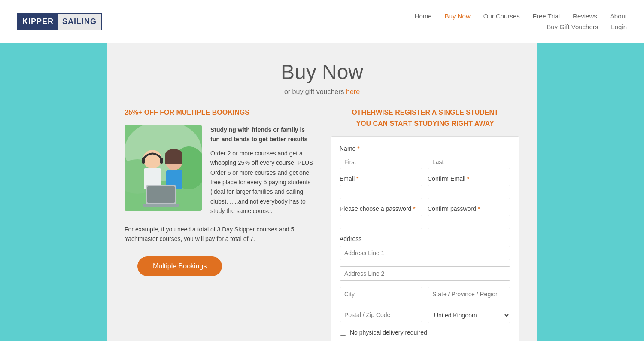  What do you see at coordinates (423, 16) in the screenshot?
I see `nav-home: Home` at bounding box center [423, 16].